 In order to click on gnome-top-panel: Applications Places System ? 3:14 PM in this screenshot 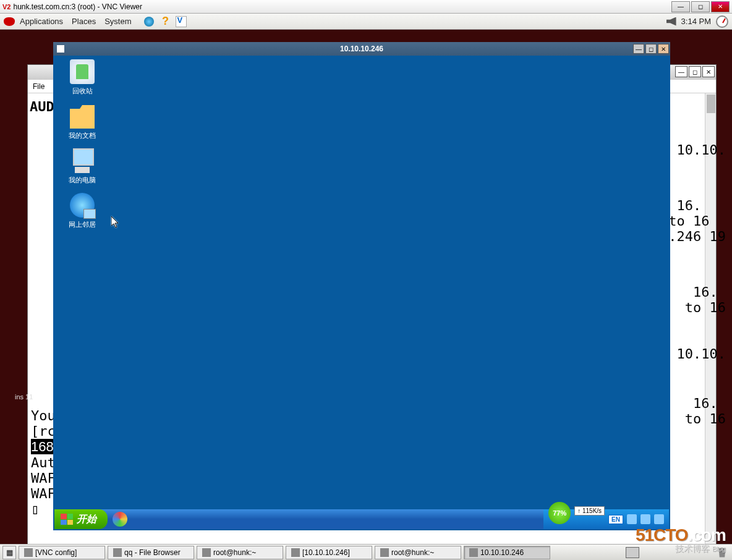, I will do `click(366, 22)`.